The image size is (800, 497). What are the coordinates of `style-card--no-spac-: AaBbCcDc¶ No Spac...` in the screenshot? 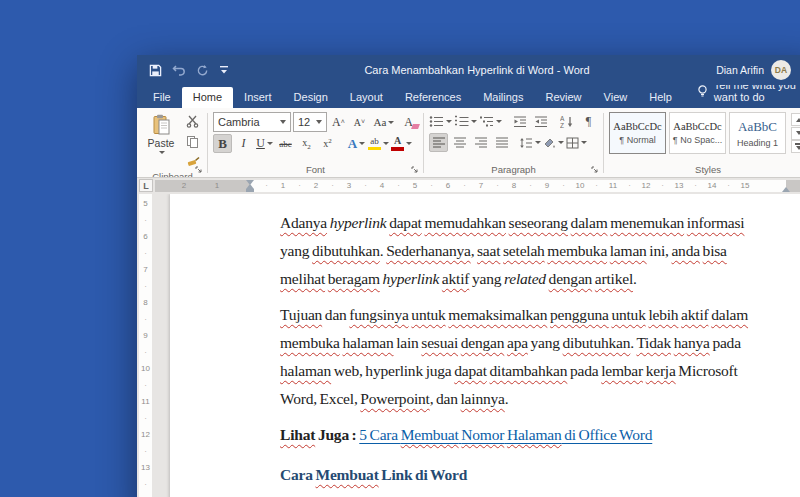 It's located at (698, 133).